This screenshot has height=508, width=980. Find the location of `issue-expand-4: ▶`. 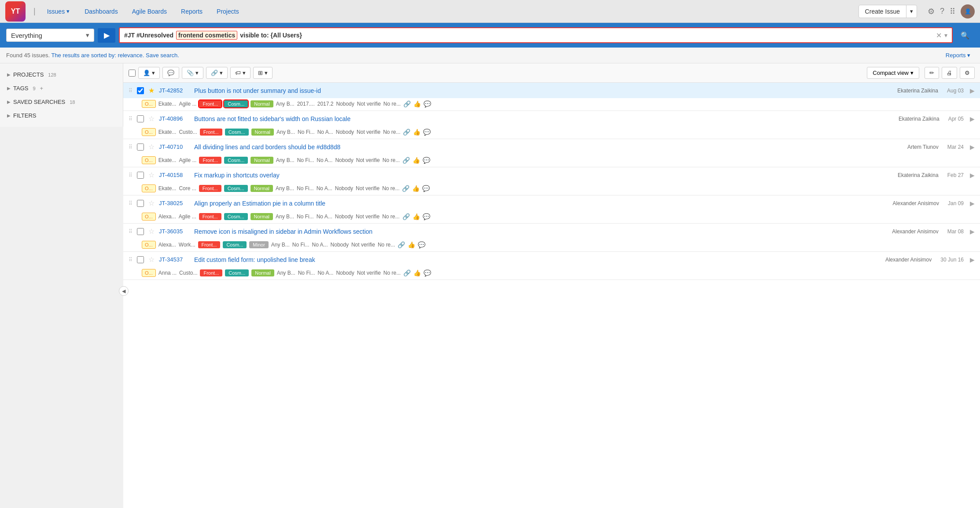

issue-expand-4: ▶ is located at coordinates (972, 203).